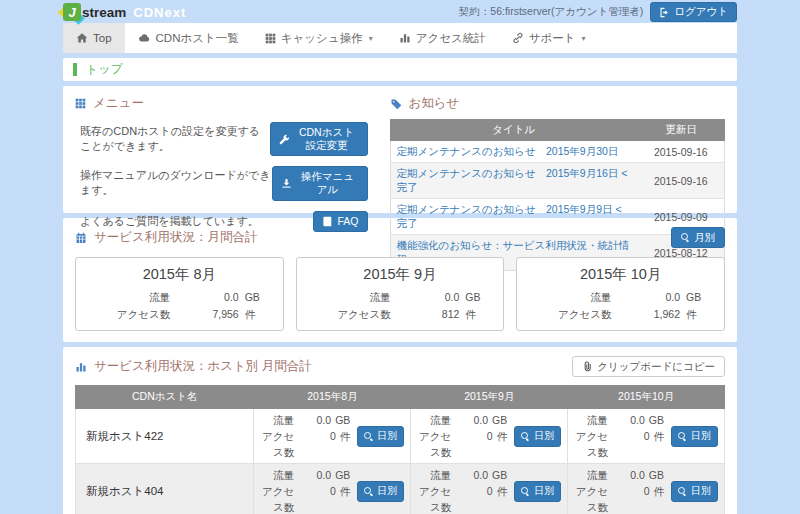 The image size is (800, 514). What do you see at coordinates (701, 492) in the screenshot?
I see `button-label: 日別` at bounding box center [701, 492].